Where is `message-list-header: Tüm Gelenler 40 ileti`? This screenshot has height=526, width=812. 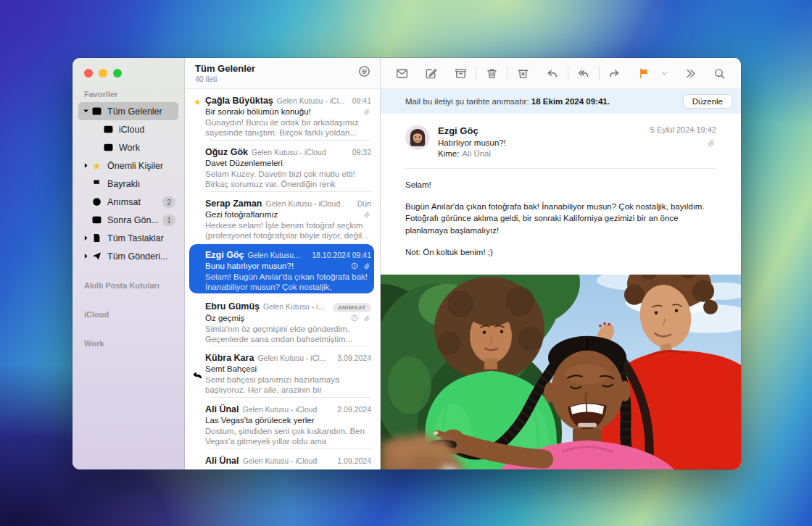 message-list-header: Tüm Gelenler 40 ileti is located at coordinates (283, 74).